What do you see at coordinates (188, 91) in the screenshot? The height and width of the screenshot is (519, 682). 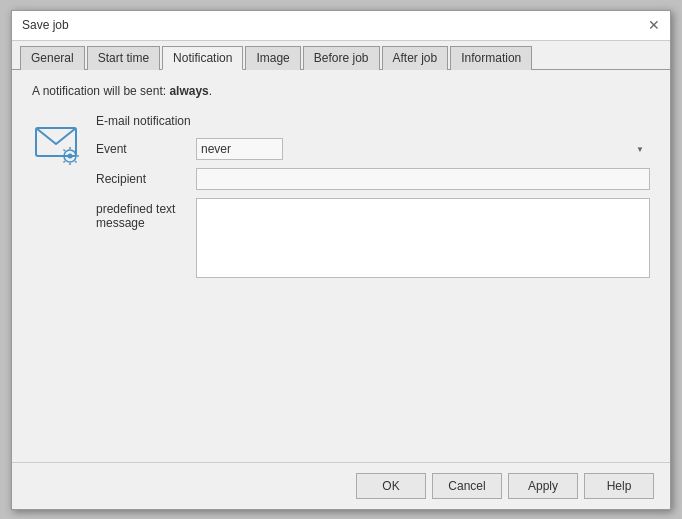 I see `notification-status-value: always` at bounding box center [188, 91].